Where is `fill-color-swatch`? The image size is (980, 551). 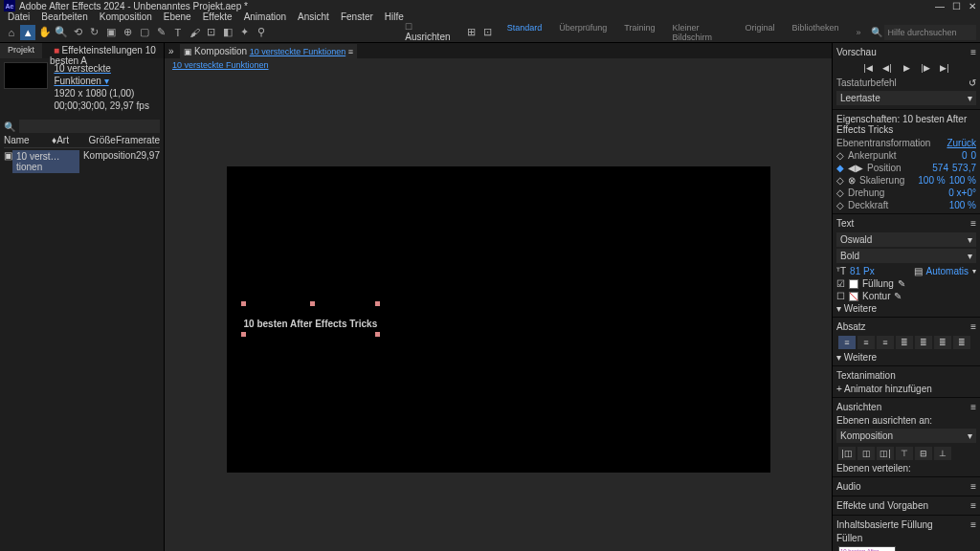 fill-color-swatch is located at coordinates (854, 284).